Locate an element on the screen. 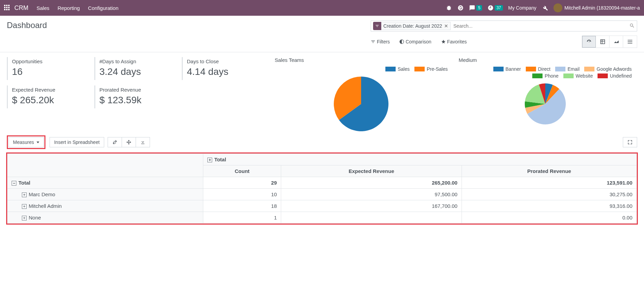 This screenshot has height=308, width=644. favorites-button: Favorites is located at coordinates (454, 42).